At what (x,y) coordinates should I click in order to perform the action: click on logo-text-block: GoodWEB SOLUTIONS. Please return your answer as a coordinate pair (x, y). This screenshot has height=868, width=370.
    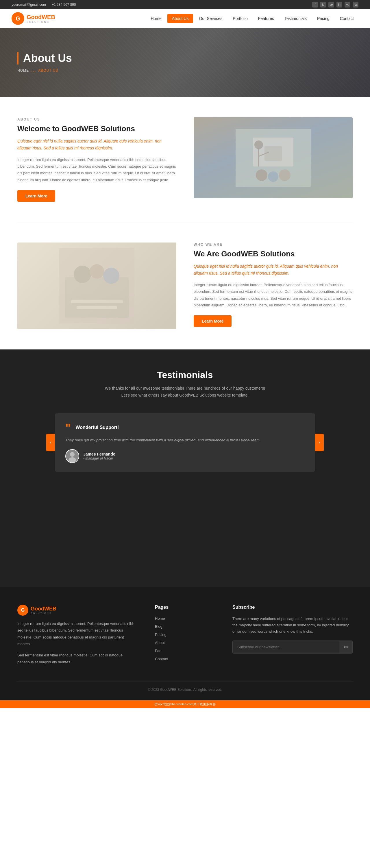
    Looking at the image, I should click on (41, 19).